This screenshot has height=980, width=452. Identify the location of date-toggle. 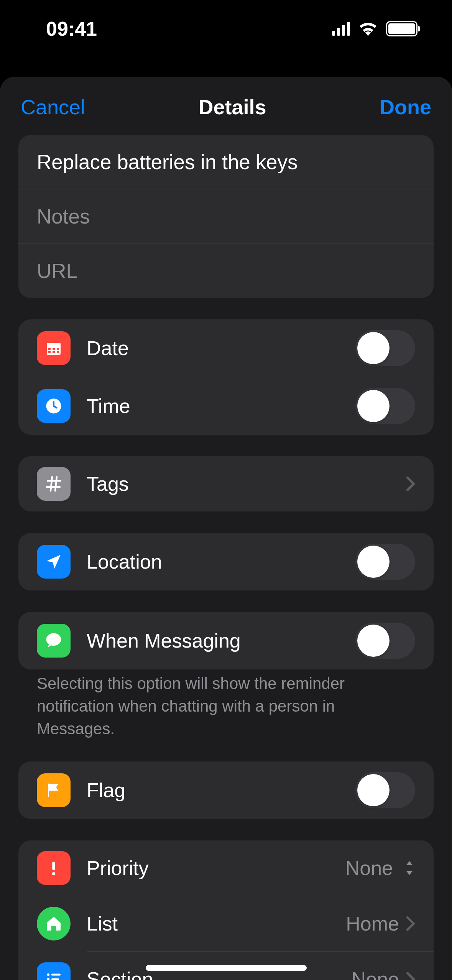
(385, 348).